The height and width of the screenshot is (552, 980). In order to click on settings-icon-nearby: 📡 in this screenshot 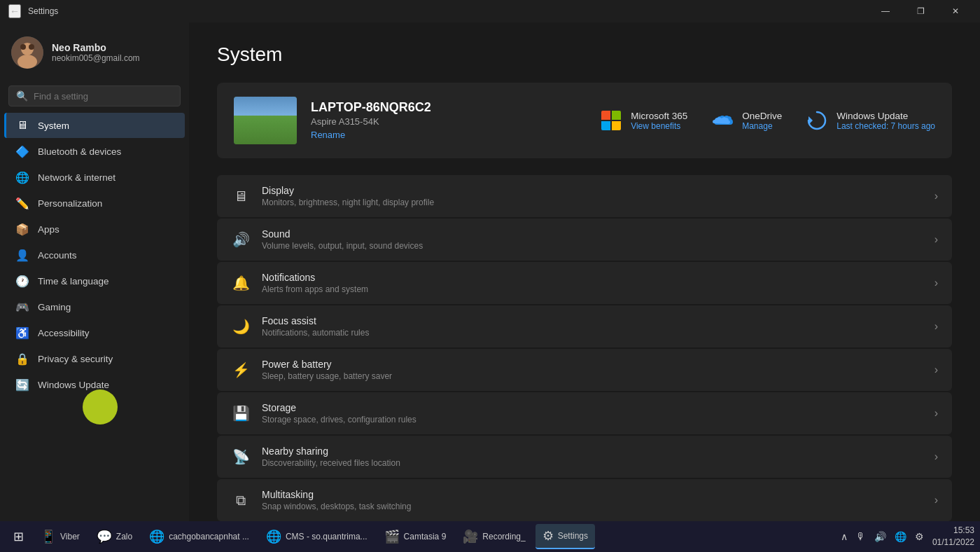, I will do `click(241, 457)`.